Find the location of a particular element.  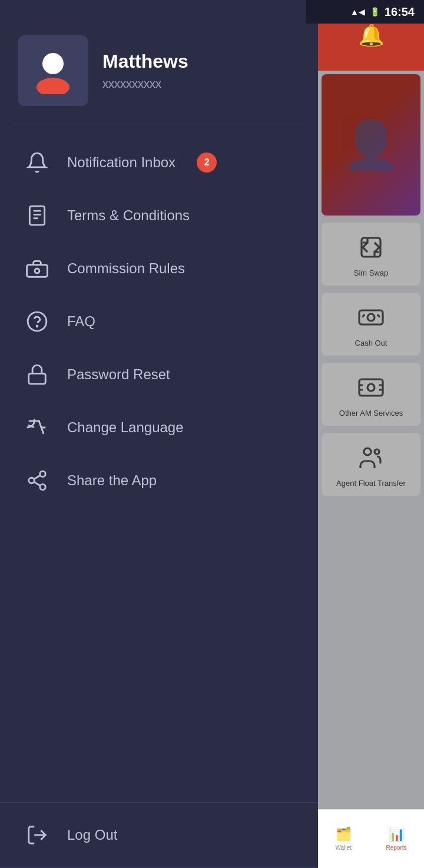

menu-item-commission-rules: Commission Rules is located at coordinates (159, 269).